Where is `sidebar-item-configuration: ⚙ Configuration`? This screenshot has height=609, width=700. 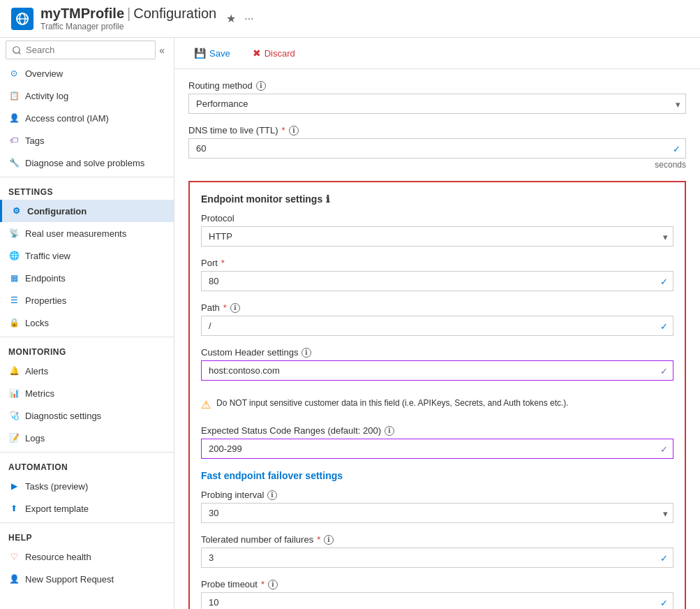
sidebar-item-configuration: ⚙ Configuration is located at coordinates (87, 211).